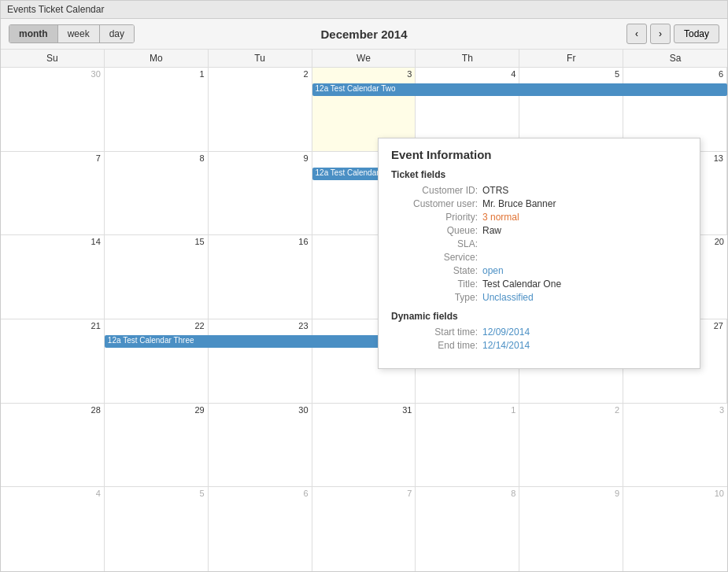  What do you see at coordinates (52, 242) in the screenshot?
I see `cell-day-number: 14` at bounding box center [52, 242].